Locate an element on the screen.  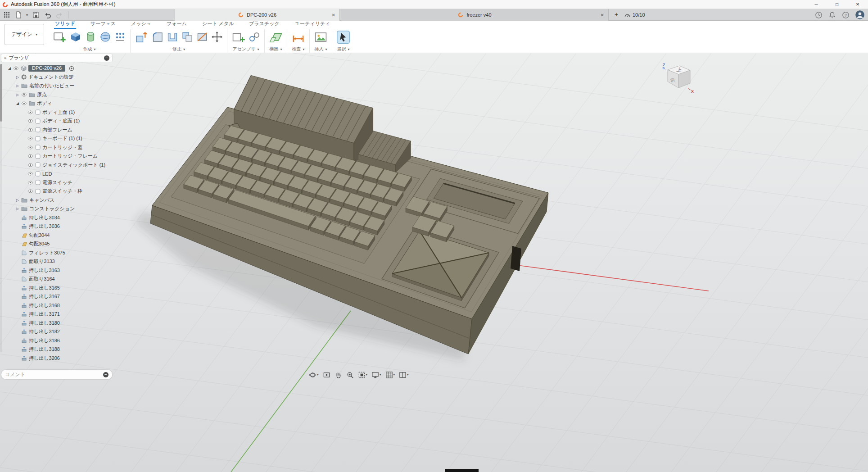
browser-row: 押し出し3165 is located at coordinates (57, 288).